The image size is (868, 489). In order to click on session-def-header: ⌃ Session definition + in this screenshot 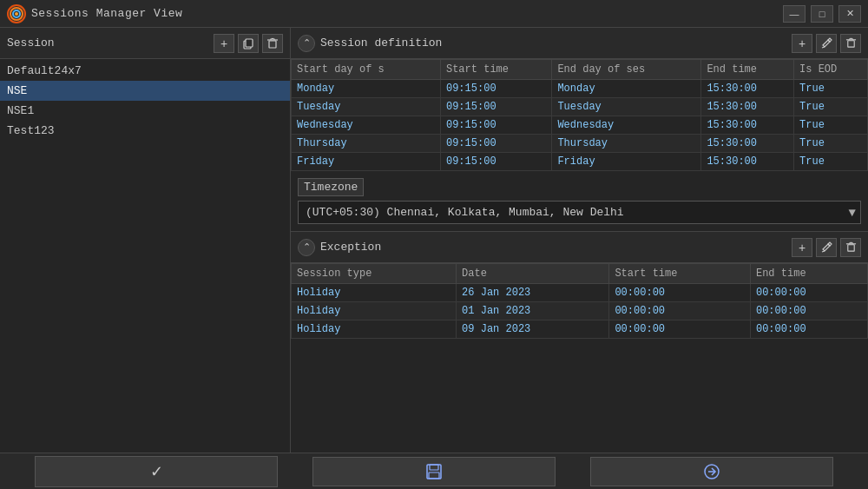, I will do `click(580, 43)`.